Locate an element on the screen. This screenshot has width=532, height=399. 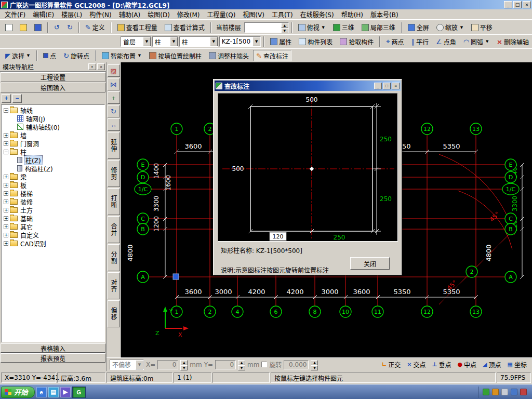
tree-item-轴网(J): 轴网(J) is located at coordinates (53, 118).